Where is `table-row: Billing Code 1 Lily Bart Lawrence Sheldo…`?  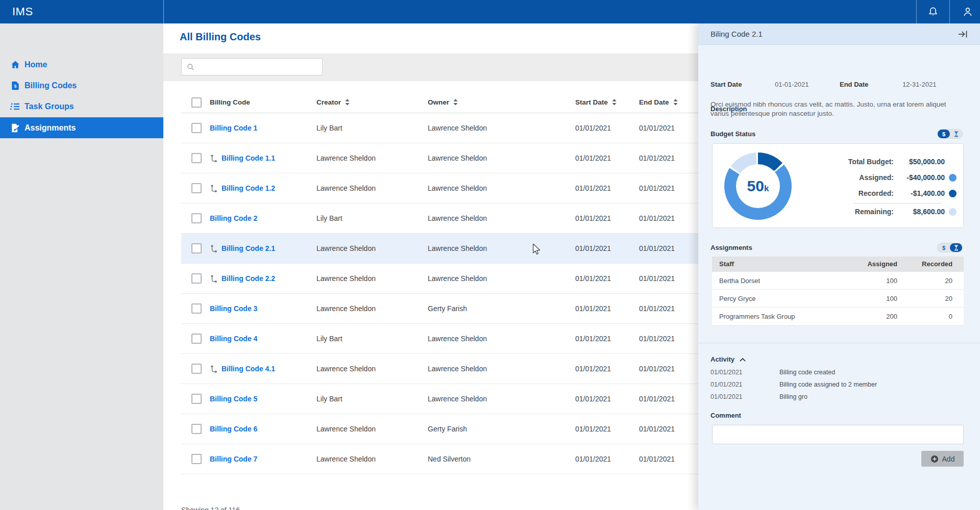
table-row: Billing Code 1 Lily Bart Lawrence Sheldo… is located at coordinates (440, 129).